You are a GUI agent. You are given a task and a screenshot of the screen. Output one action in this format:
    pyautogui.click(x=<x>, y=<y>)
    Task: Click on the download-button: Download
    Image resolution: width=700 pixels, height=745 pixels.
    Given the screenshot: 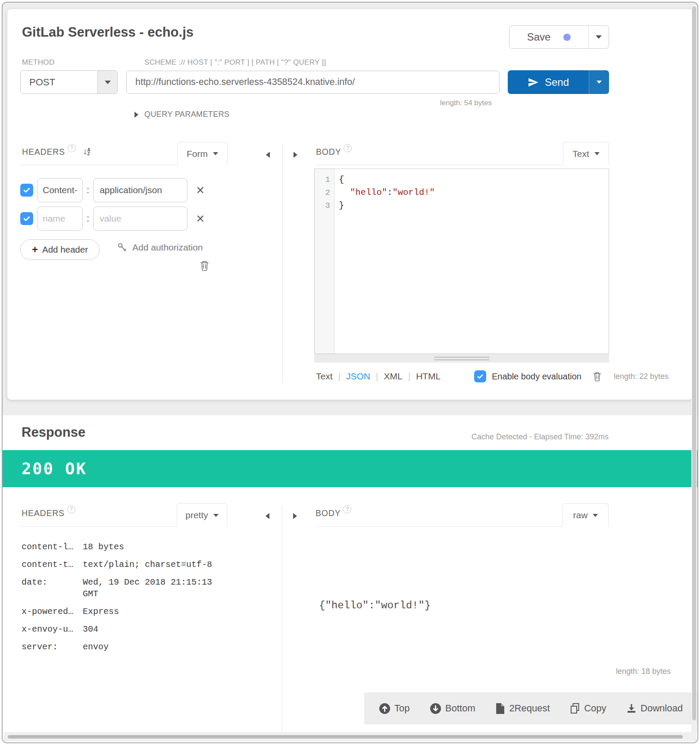 What is the action you would take?
    pyautogui.click(x=654, y=708)
    